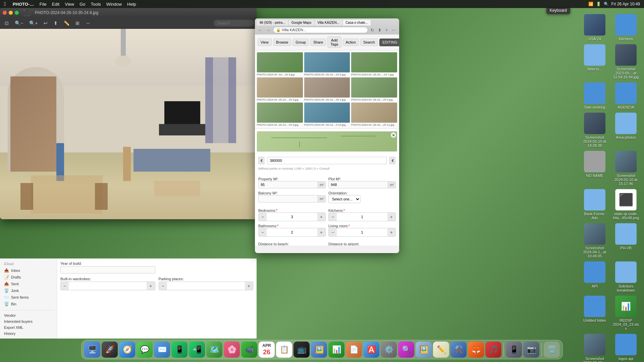 This screenshot has height=362, width=644. I want to click on browser-menu-button: ⋯, so click(394, 30).